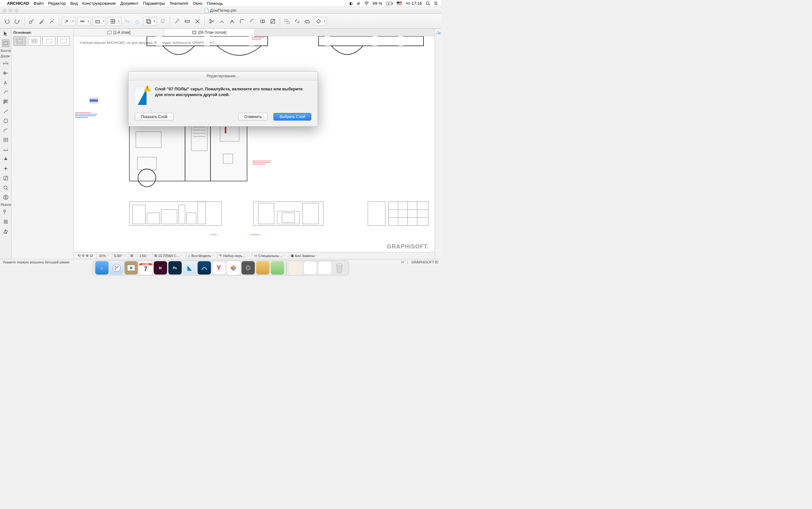 This screenshot has height=509, width=812. Describe the element at coordinates (187, 22) in the screenshot. I see `ruler-button: 1 2` at that location.